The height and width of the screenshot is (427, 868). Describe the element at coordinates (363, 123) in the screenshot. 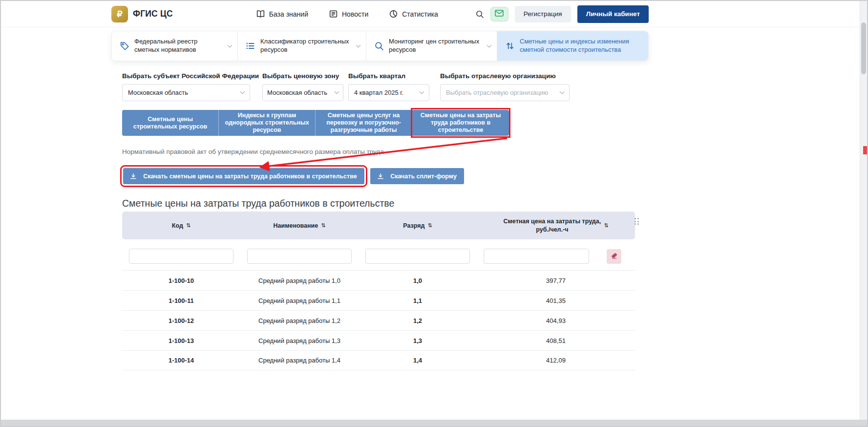

I see `segment-tab-label: Сметные цены услуг на перевозку и погруз…` at that location.